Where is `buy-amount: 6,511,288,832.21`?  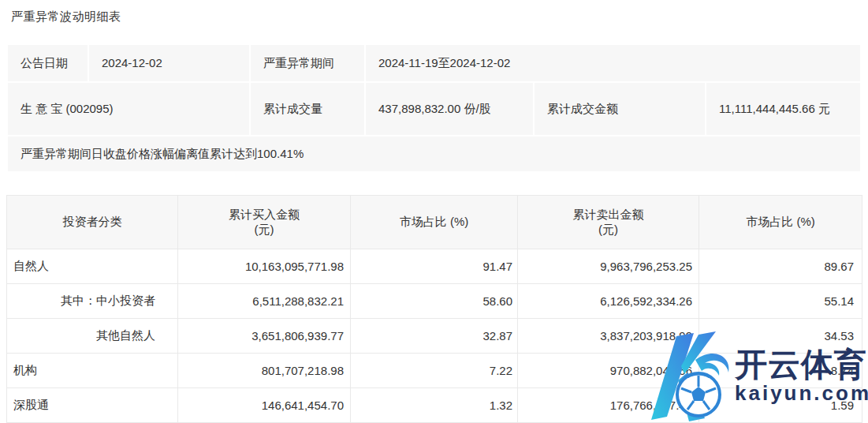
buy-amount: 6,511,288,832.21 is located at coordinates (265, 301).